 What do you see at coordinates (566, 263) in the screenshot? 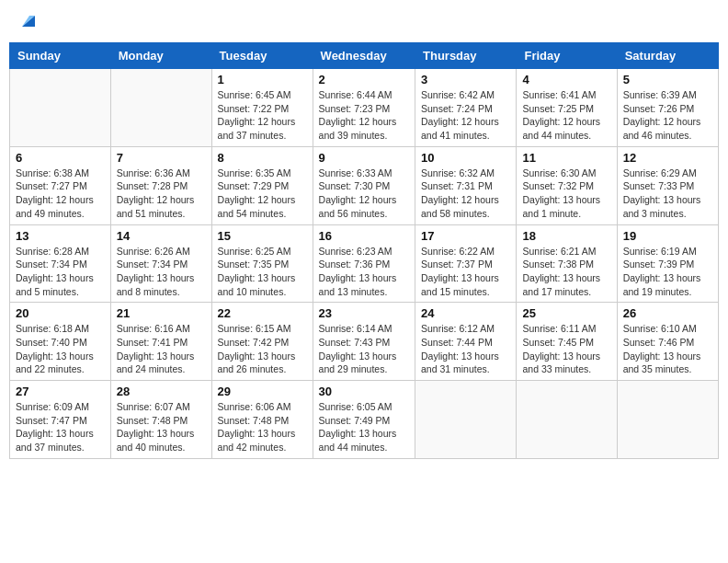
I see `calendar-cell: 18Sunrise: 6:21 AMSunset: 7:38 PMDayligh…` at bounding box center [566, 263].